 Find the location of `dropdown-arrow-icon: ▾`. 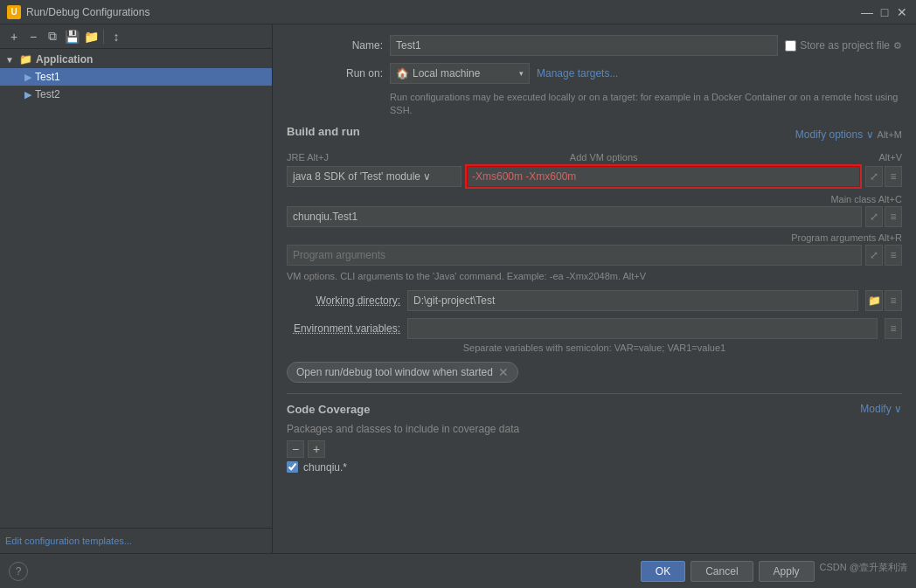

dropdown-arrow-icon: ▾ is located at coordinates (521, 73).